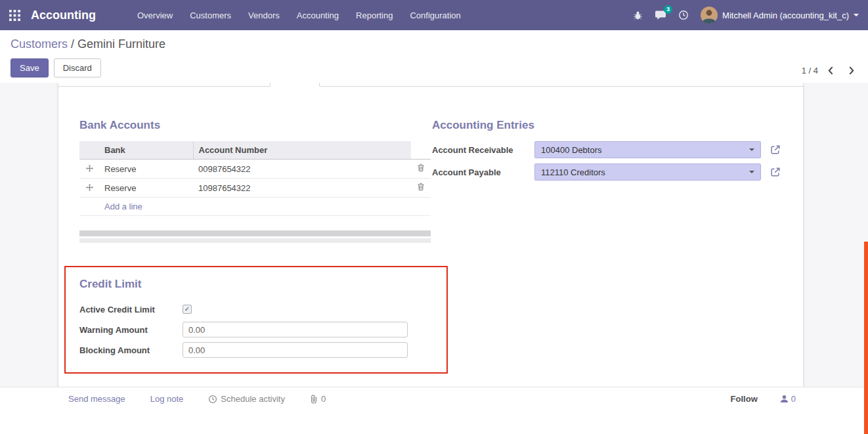 This screenshot has width=868, height=434. What do you see at coordinates (302, 169) in the screenshot?
I see `account-number-cell: 00987654322` at bounding box center [302, 169].